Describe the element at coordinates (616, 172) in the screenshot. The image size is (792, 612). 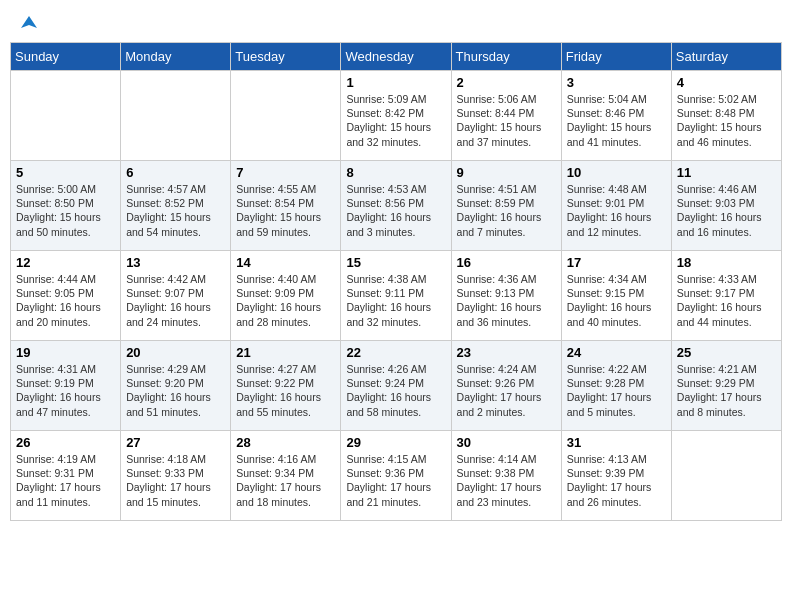
I see `day-number: 10` at that location.